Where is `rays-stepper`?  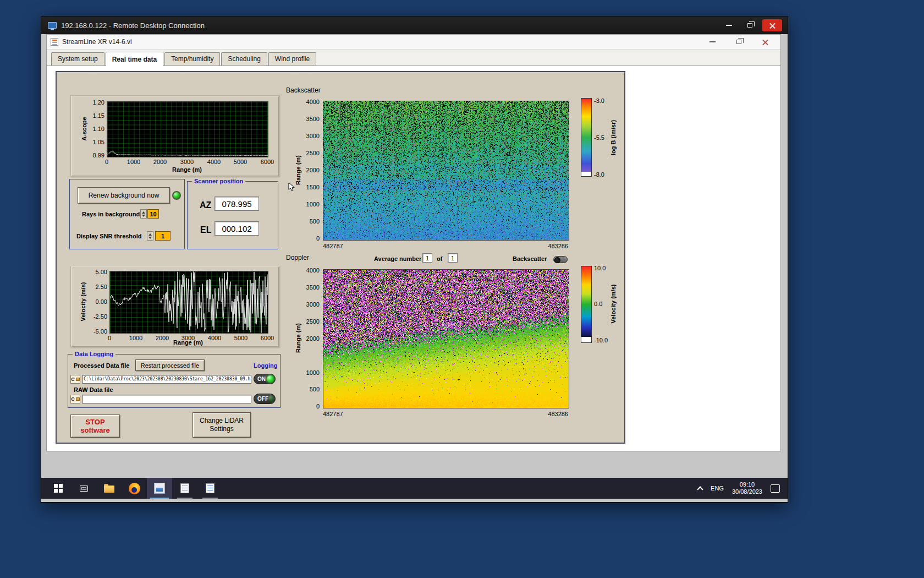
rays-stepper is located at coordinates (144, 214).